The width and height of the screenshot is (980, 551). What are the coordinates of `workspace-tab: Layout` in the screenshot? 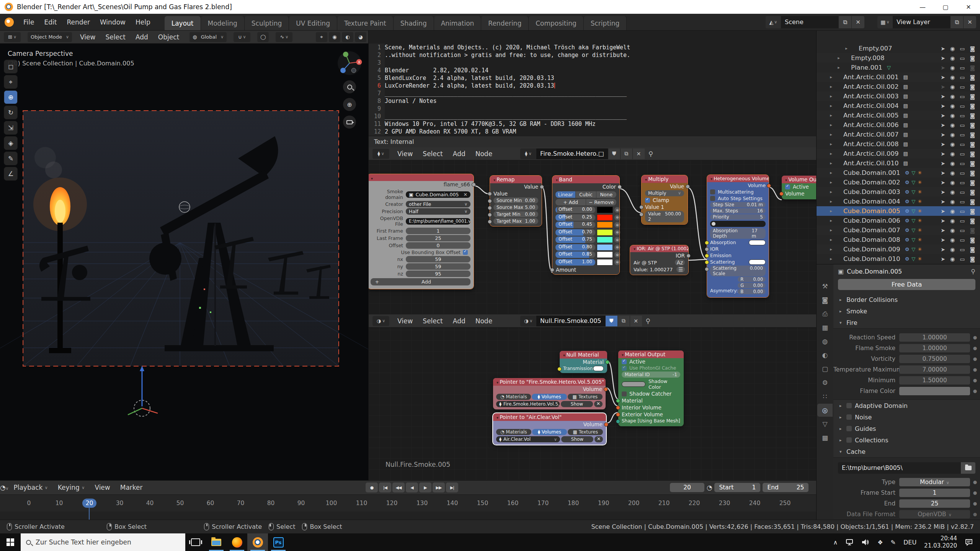 It's located at (183, 23).